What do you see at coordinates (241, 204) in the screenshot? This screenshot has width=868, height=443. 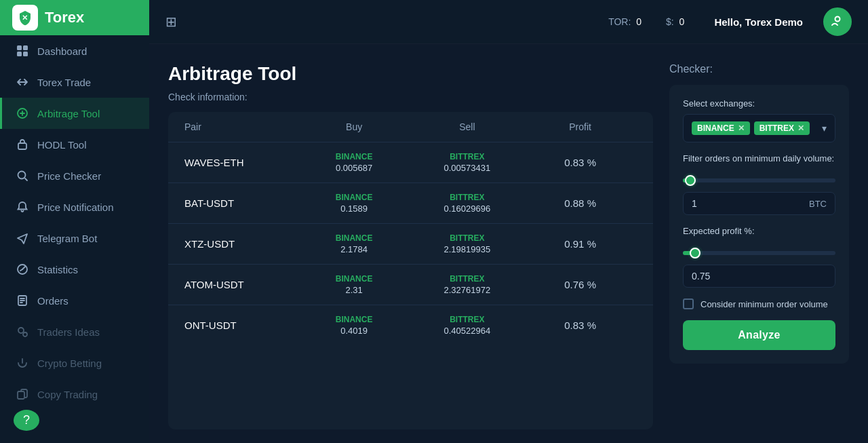 I see `pair-1: BAT-USDT` at bounding box center [241, 204].